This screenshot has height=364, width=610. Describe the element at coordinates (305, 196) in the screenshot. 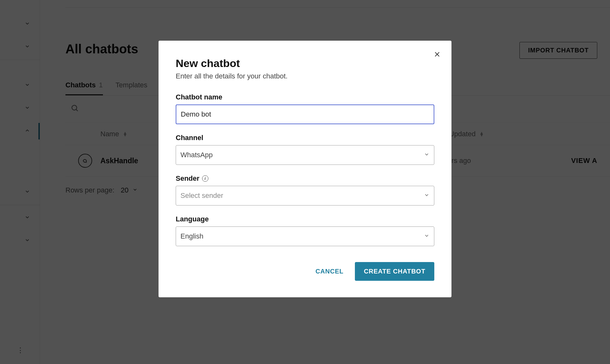

I see `sender-select: Select sender` at that location.